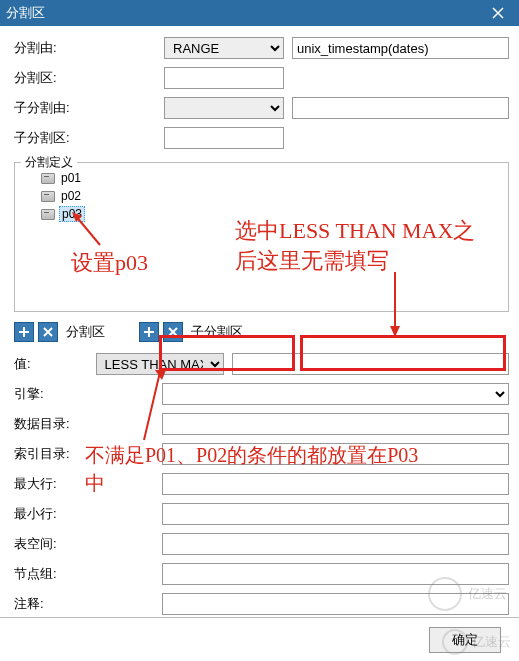  I want to click on watermark-bottom: 亿速云, so click(476, 642).